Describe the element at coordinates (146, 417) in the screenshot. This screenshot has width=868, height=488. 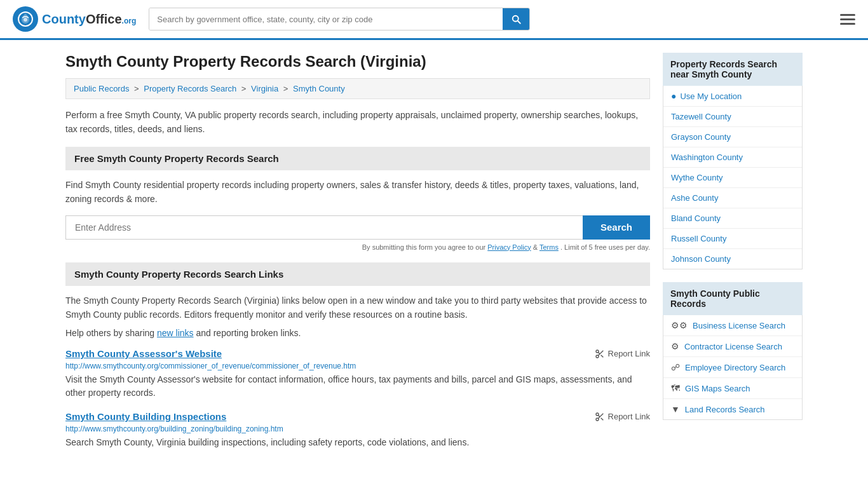
I see `record-link-title-building: Smyth County Building Inspections` at that location.